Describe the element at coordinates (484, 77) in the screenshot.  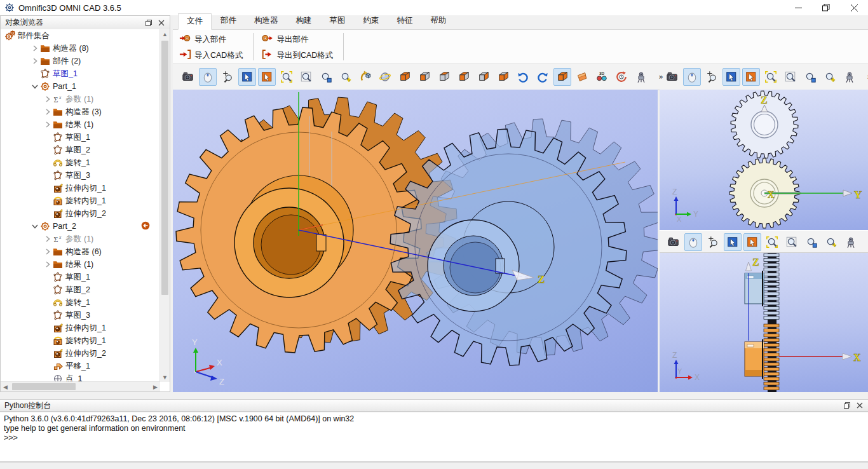
I see `view-left-button` at that location.